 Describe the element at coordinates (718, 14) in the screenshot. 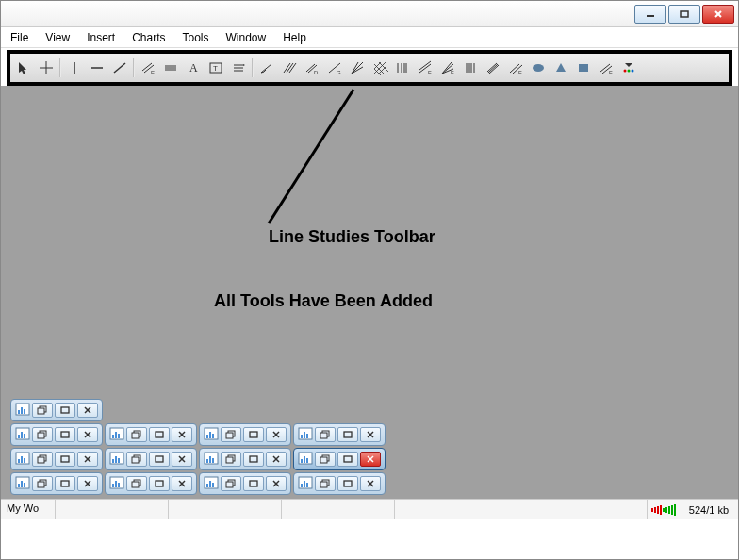

I see `close-button` at that location.